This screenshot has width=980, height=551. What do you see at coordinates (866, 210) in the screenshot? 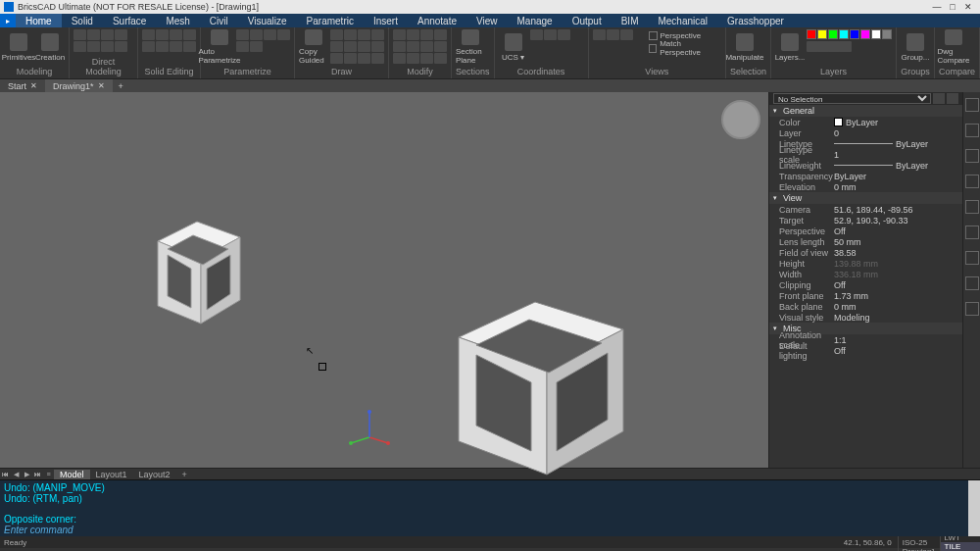
I see `props-row-camera: Camera51.6, 189.44, -89.56` at bounding box center [866, 210].